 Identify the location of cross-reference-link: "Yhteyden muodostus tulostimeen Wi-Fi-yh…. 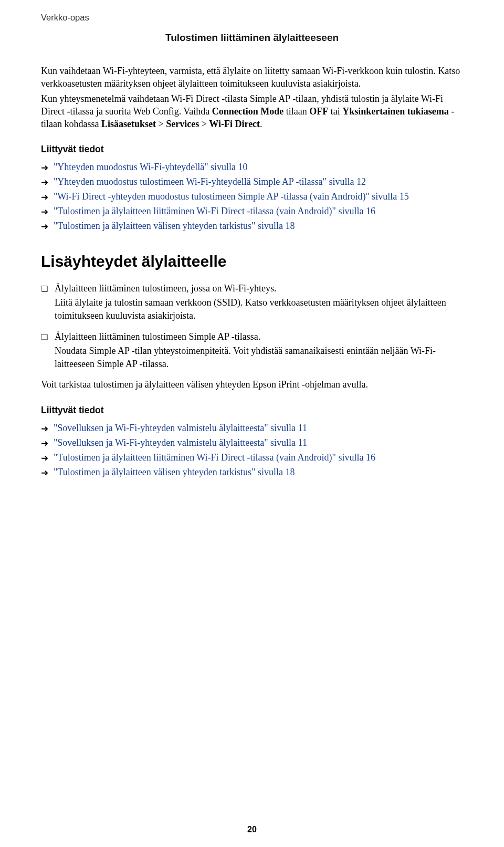
(210, 182).